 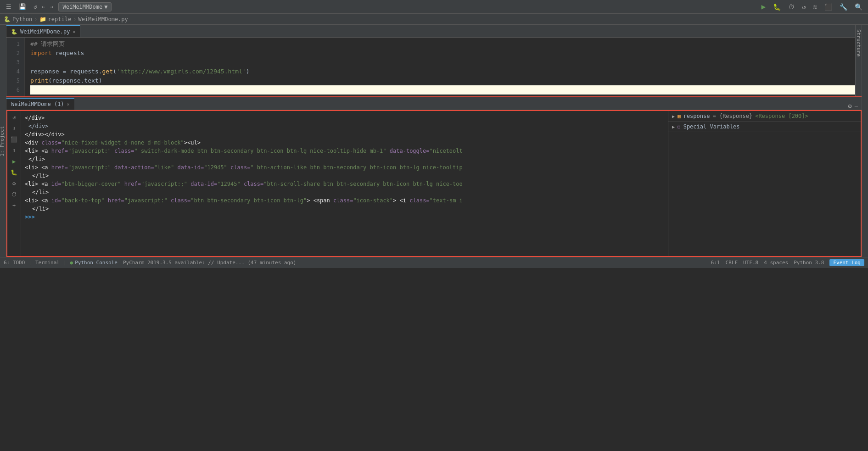 What do you see at coordinates (14, 206) in the screenshot?
I see `add-console-icon: +` at bounding box center [14, 206].